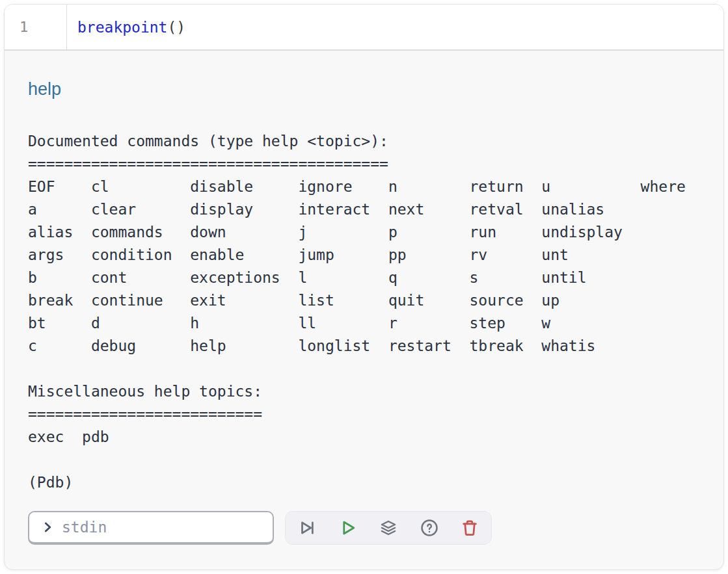 This screenshot has height=574, width=728. What do you see at coordinates (126, 27) in the screenshot?
I see `code-line: breakpoint()` at bounding box center [126, 27].